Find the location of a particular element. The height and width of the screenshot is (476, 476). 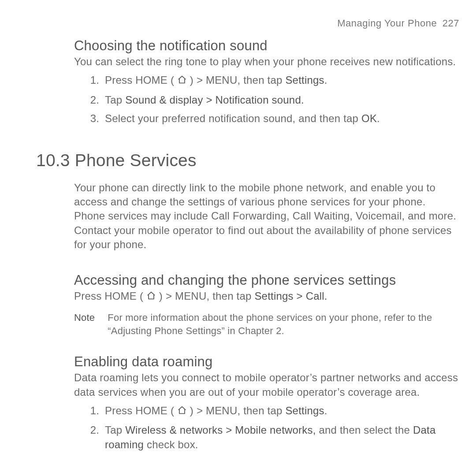

paragraph: Press HOME ( ) > MENU, then tap Settings… is located at coordinates (267, 297).